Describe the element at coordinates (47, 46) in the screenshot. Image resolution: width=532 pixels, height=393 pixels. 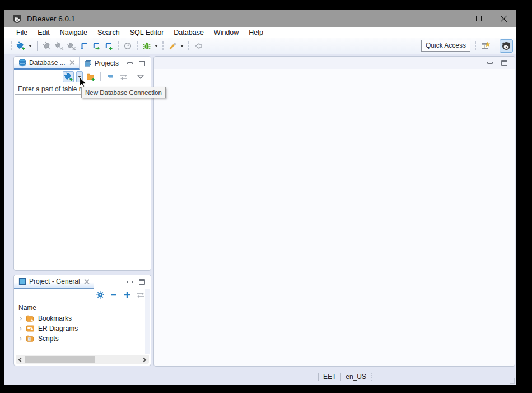
I see `connect-icon` at that location.